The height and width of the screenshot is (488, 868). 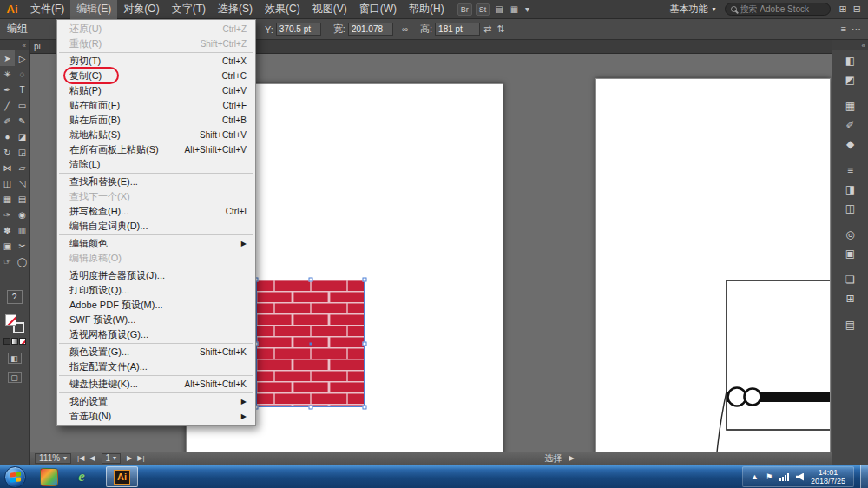 I want to click on taskbar-browser-icon: e, so click(x=82, y=477).